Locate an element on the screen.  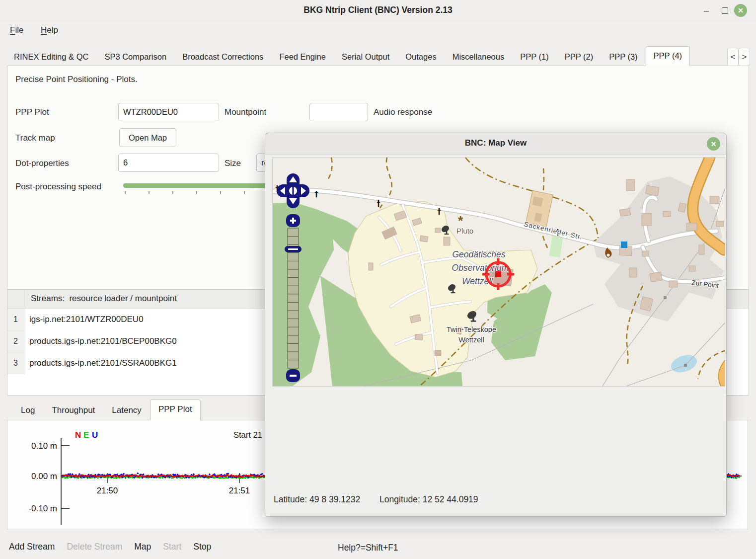
row-number: 2 is located at coordinates (16, 341).